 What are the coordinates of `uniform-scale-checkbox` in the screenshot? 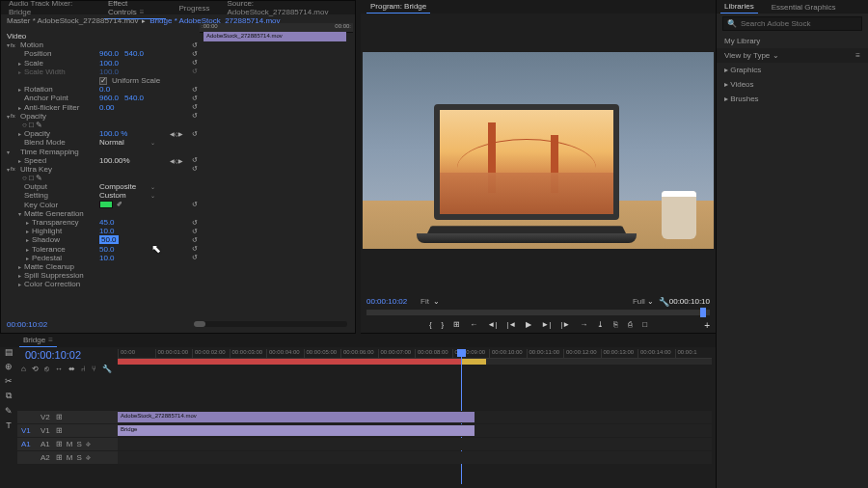 It's located at (103, 81).